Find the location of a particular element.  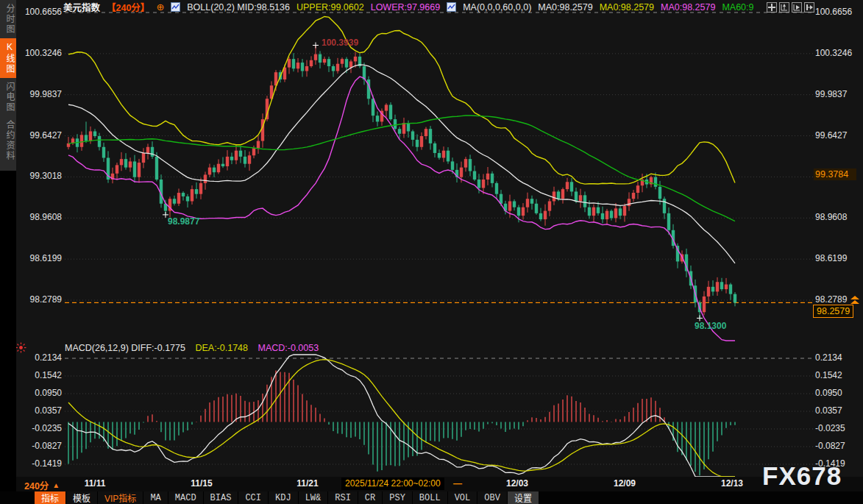

settlement-marker-badge: 99.3784 is located at coordinates (835, 174).